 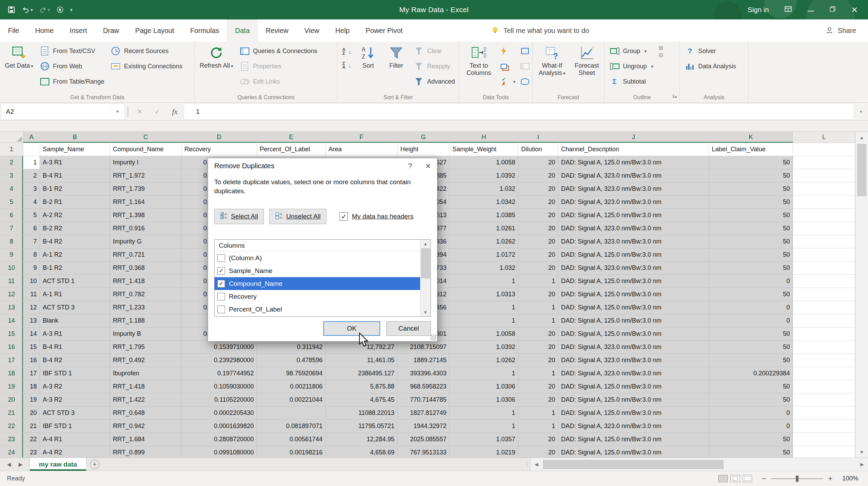 I want to click on cell-E20: 0.00221044, so click(x=291, y=400).